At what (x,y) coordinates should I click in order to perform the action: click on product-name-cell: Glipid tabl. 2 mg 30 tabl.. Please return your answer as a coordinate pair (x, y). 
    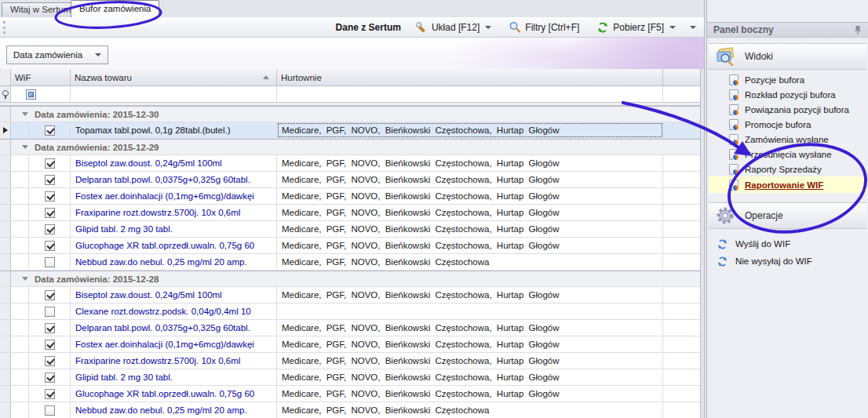
    Looking at the image, I should click on (174, 229).